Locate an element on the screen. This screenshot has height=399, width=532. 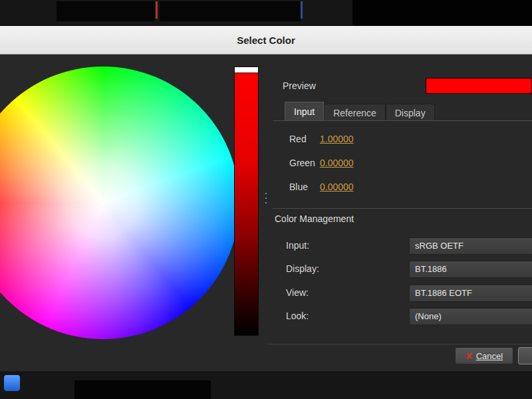
look-label: Look: is located at coordinates (297, 316).